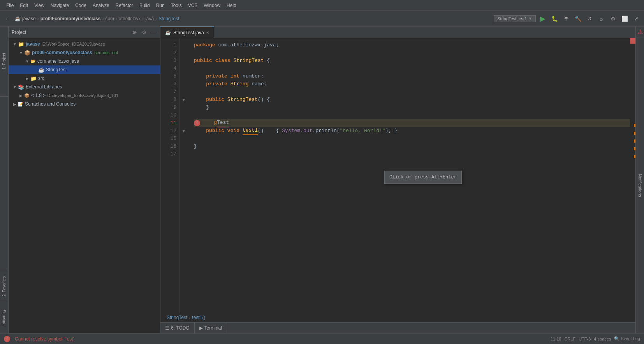 The height and width of the screenshot is (344, 644). I want to click on menu-run: Run, so click(160, 5).